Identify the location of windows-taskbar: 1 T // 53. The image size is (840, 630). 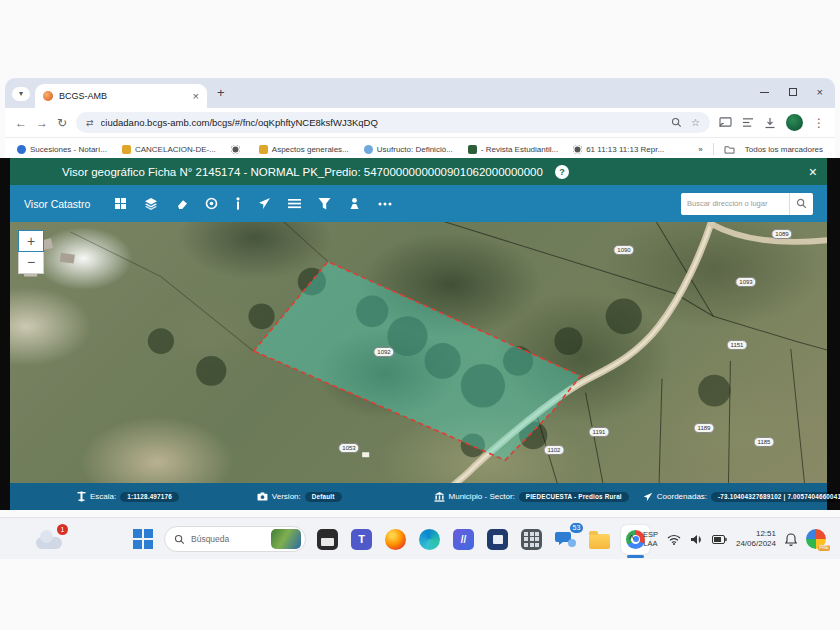
(420, 538).